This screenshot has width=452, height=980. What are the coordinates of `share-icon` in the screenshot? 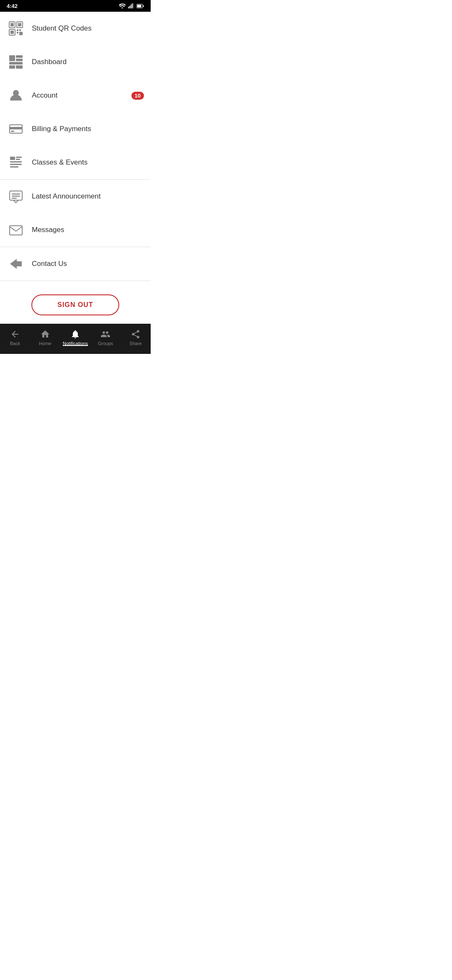 It's located at (136, 334).